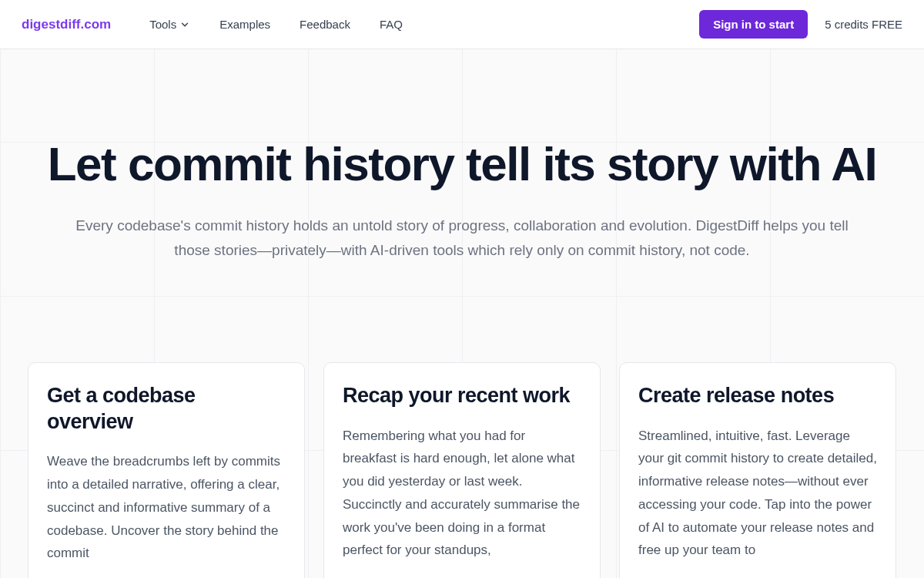 The image size is (924, 578). What do you see at coordinates (462, 470) in the screenshot?
I see `feature-card-recap: Recap your recent work Remembering what …` at bounding box center [462, 470].